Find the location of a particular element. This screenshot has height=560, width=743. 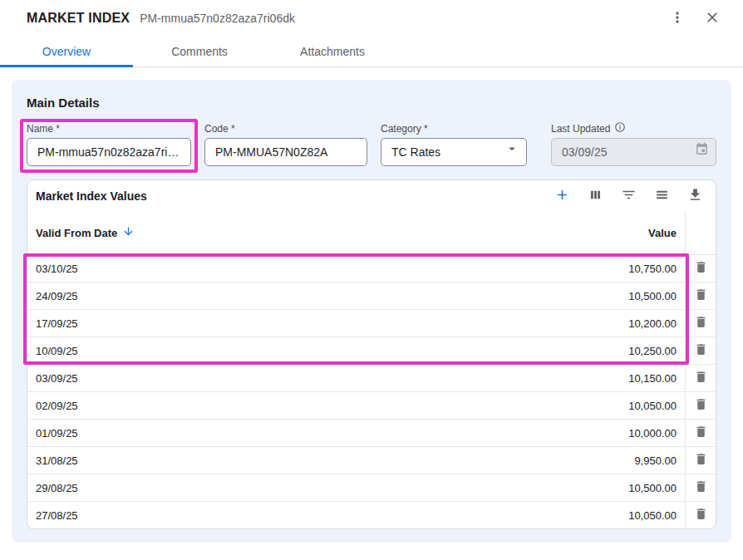

last-updated-label-text: Last Updated is located at coordinates (580, 129).